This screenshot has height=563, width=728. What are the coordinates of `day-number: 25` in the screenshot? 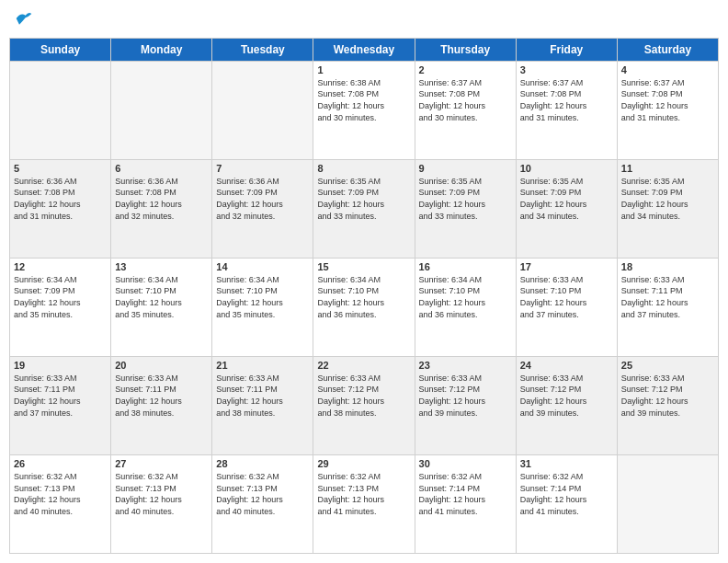 It's located at (667, 365).